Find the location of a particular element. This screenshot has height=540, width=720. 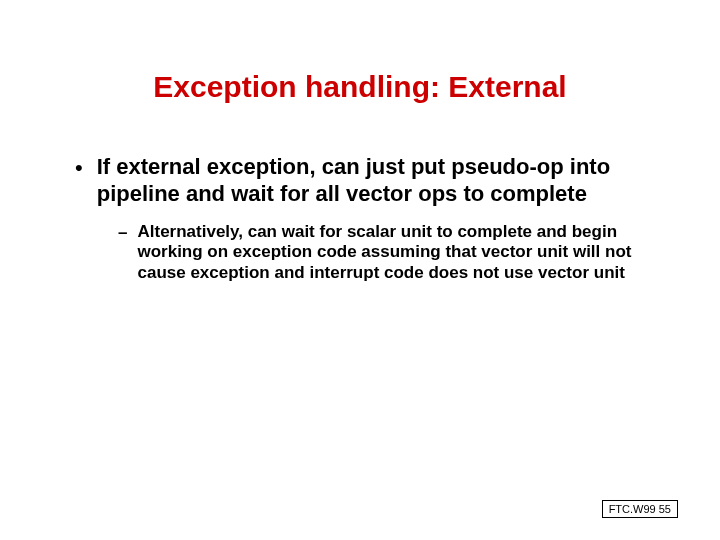

bullet-text-l1: If external exception, can just put pseu… is located at coordinates (378, 181).